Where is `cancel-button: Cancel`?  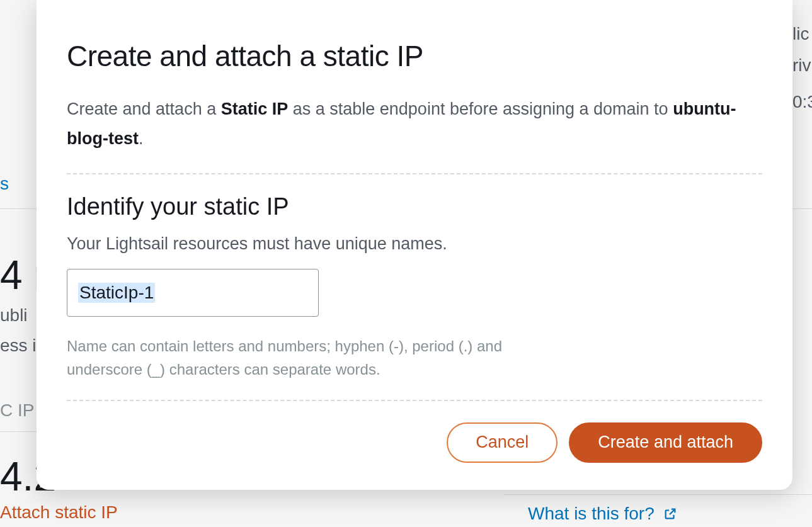 cancel-button: Cancel is located at coordinates (502, 443).